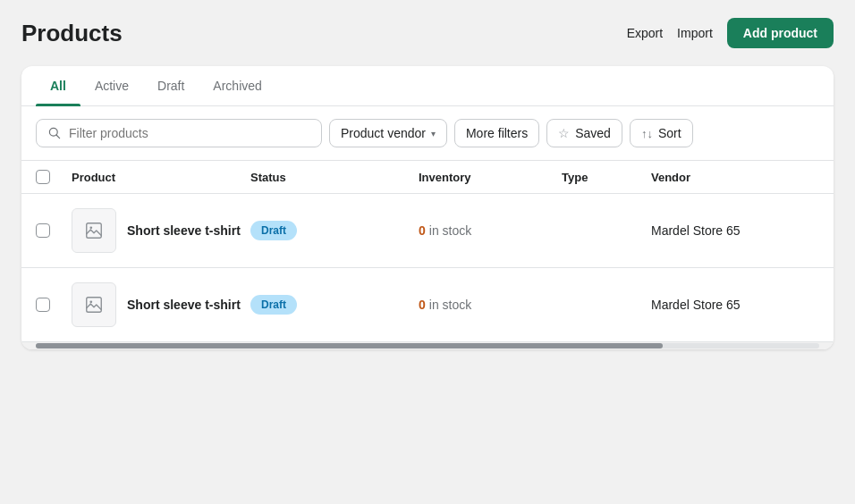 The image size is (855, 504). What do you see at coordinates (662, 133) in the screenshot?
I see `sort-button: ↑↓ Sort` at bounding box center [662, 133].